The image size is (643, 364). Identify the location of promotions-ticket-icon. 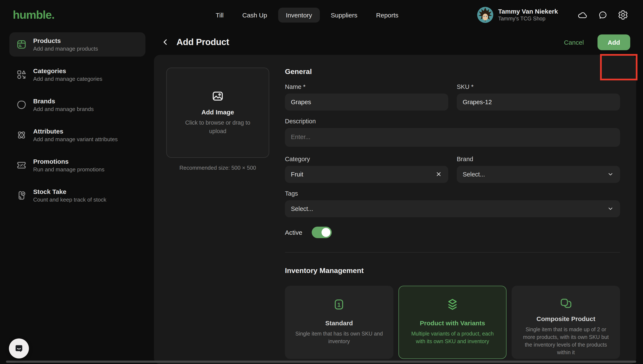
(21, 165).